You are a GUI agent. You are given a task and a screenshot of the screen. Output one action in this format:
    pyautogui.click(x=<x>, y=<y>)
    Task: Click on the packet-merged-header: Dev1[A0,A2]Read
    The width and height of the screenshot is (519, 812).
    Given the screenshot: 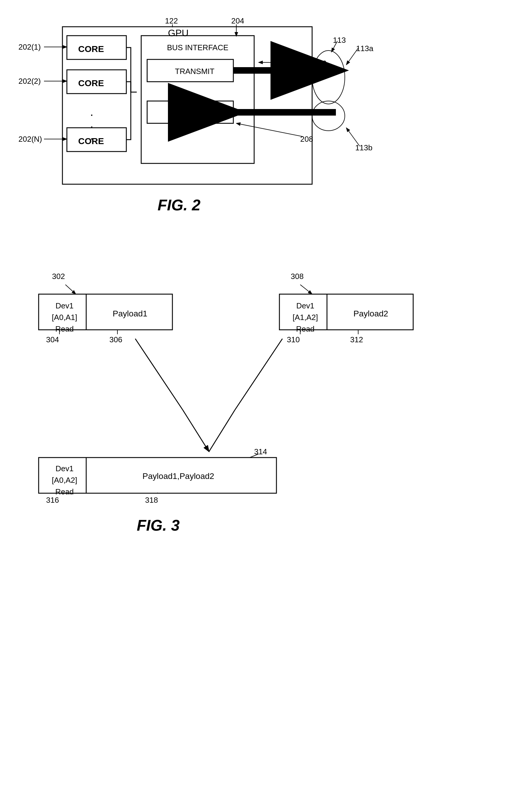 What is the action you would take?
    pyautogui.click(x=64, y=480)
    